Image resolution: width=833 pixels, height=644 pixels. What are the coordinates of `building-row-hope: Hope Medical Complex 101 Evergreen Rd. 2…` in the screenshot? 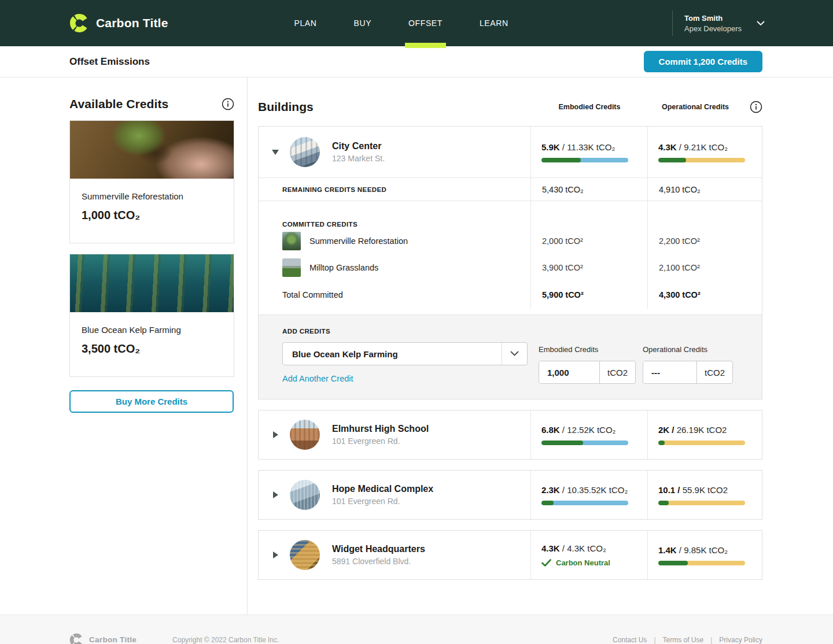 It's located at (510, 495).